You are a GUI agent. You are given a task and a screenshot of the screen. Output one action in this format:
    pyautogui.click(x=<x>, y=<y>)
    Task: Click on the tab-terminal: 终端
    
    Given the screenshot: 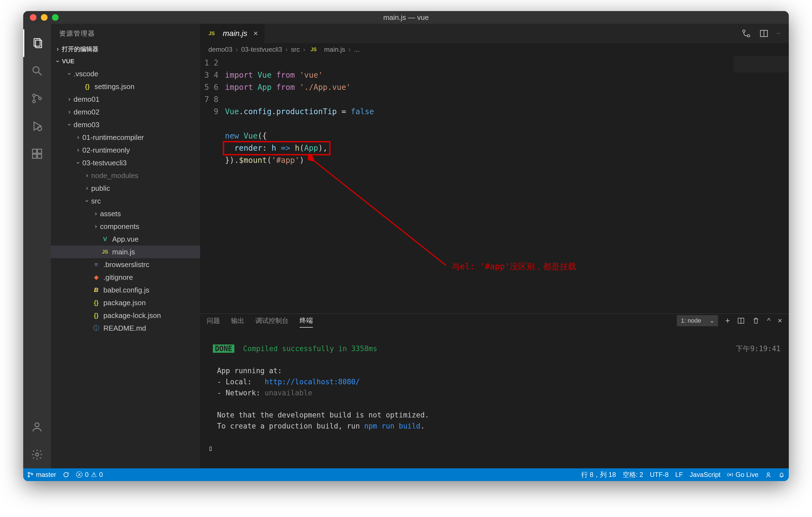 What is the action you would take?
    pyautogui.click(x=306, y=320)
    